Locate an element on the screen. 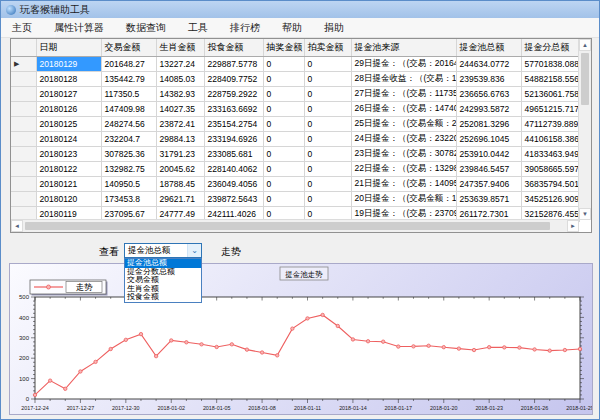 This screenshot has width=600, height=420. table-cell: 29日提金：（(交易：20164... is located at coordinates (404, 64).